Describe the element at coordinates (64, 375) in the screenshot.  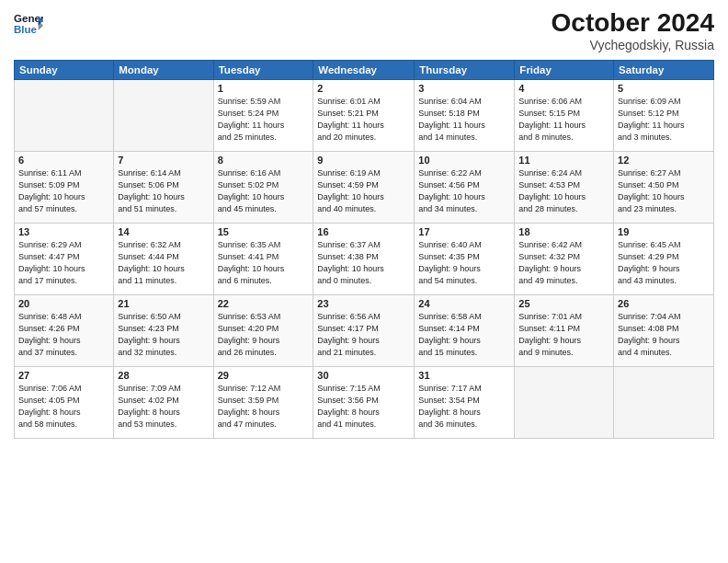
I see `day-number: 27` at that location.